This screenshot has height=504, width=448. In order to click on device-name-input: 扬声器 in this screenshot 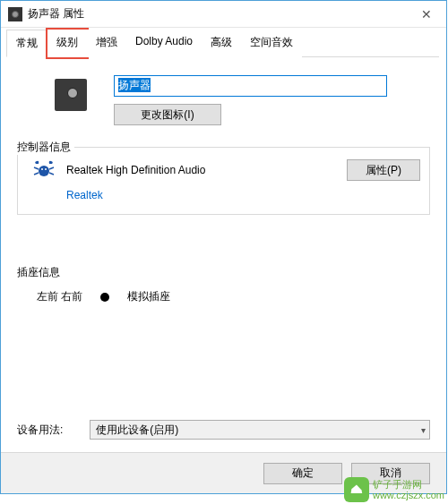, I will do `click(134, 85)`.